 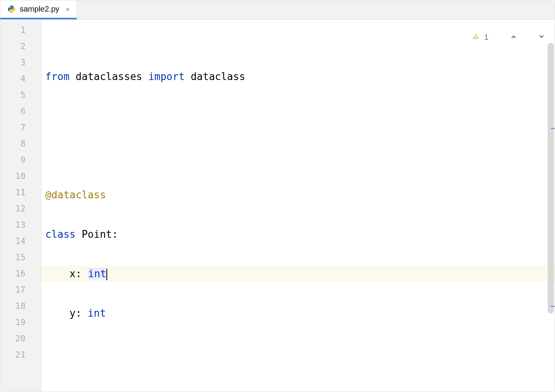 What do you see at coordinates (21, 176) in the screenshot?
I see `line-number: 10` at bounding box center [21, 176].